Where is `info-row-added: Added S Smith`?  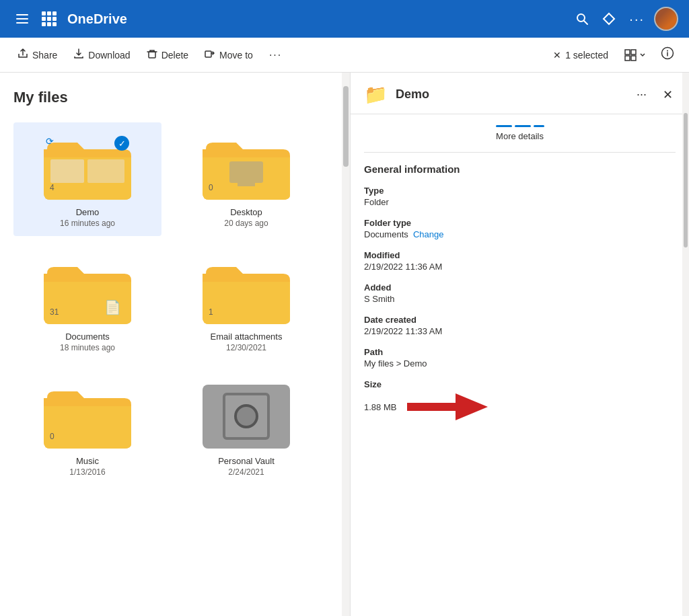
info-row-added: Added S Smith is located at coordinates (519, 293).